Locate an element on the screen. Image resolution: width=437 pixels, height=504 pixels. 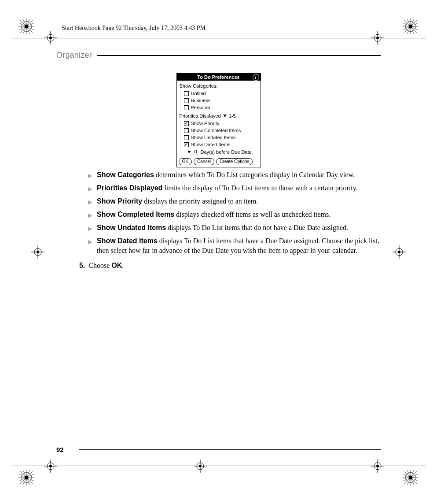
bullet-text: Show Priority displays the priority assi… is located at coordinates (239, 202).